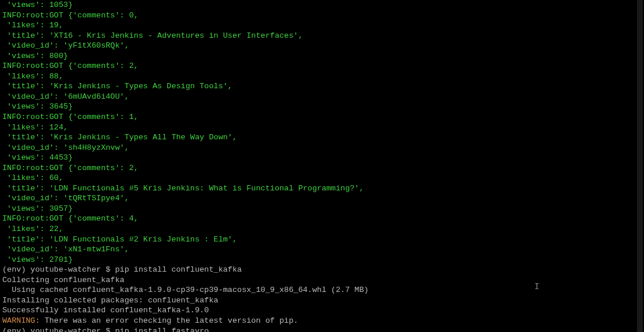 This screenshot has width=644, height=332. Describe the element at coordinates (32, 178) in the screenshot. I see `output-line: 'likes': 60,` at that location.